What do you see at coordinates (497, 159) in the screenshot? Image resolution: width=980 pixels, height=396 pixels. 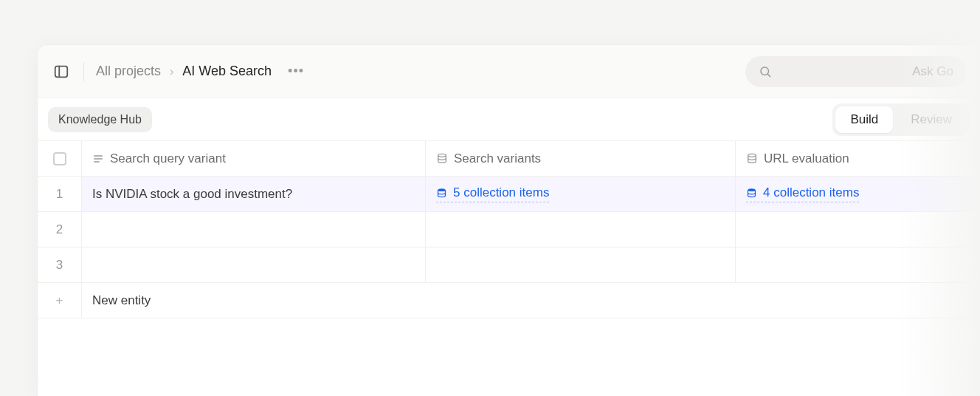 I see `column-header-label: Search variants` at bounding box center [497, 159].